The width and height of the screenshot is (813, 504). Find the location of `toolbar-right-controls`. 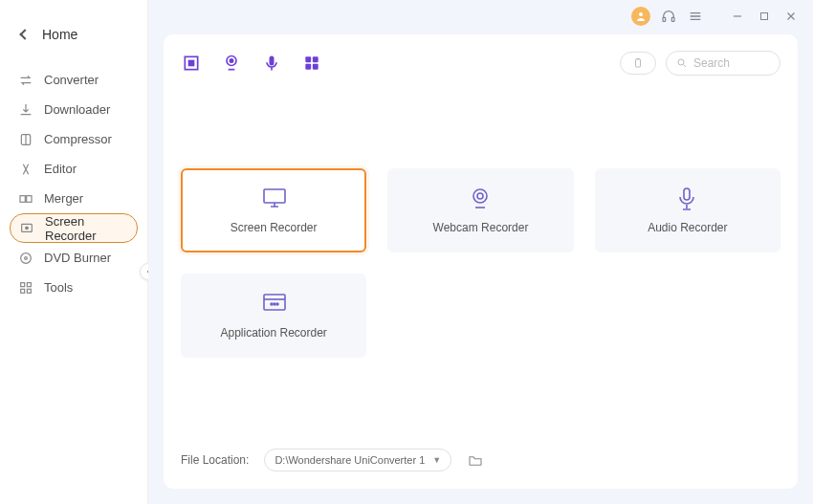

toolbar-right-controls is located at coordinates (700, 63).